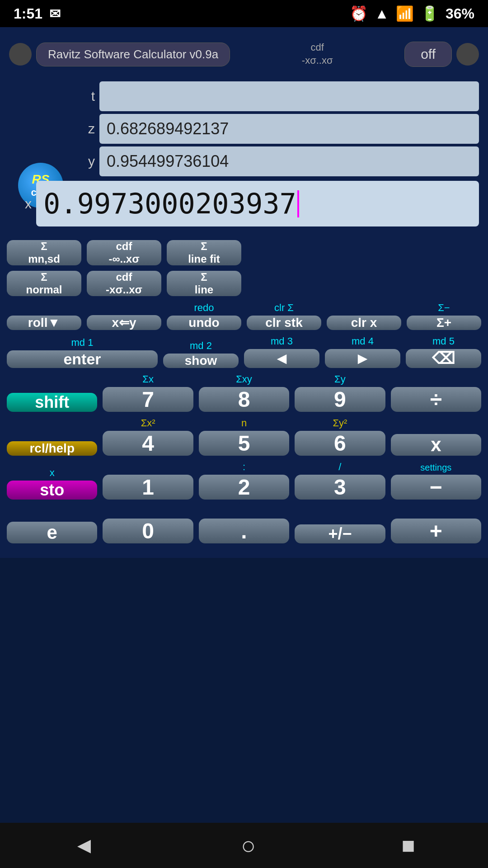 The image size is (488, 868). Describe the element at coordinates (52, 442) in the screenshot. I see `rcl-help-wrapper: rcl/help` at that location.